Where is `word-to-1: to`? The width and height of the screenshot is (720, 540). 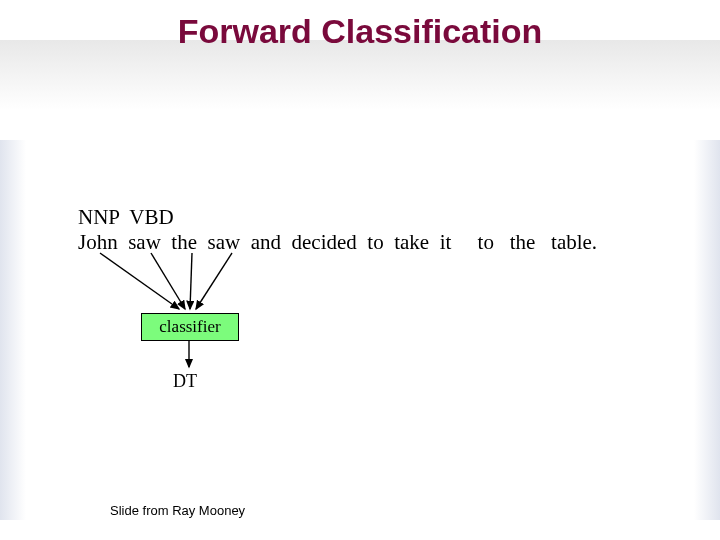
word-to-1: to is located at coordinates (375, 242).